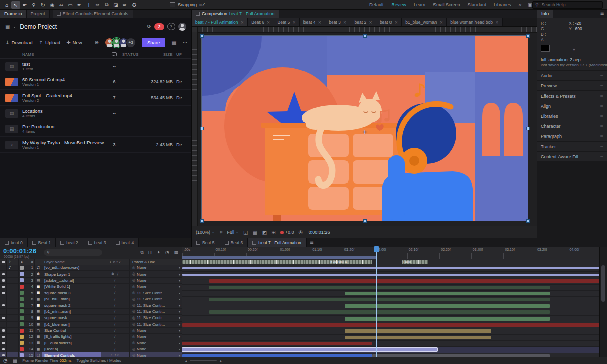 The image size is (607, 364). Describe the element at coordinates (277, 262) in the screenshot. I see `layer-duration-bar: If you take a` at that location.